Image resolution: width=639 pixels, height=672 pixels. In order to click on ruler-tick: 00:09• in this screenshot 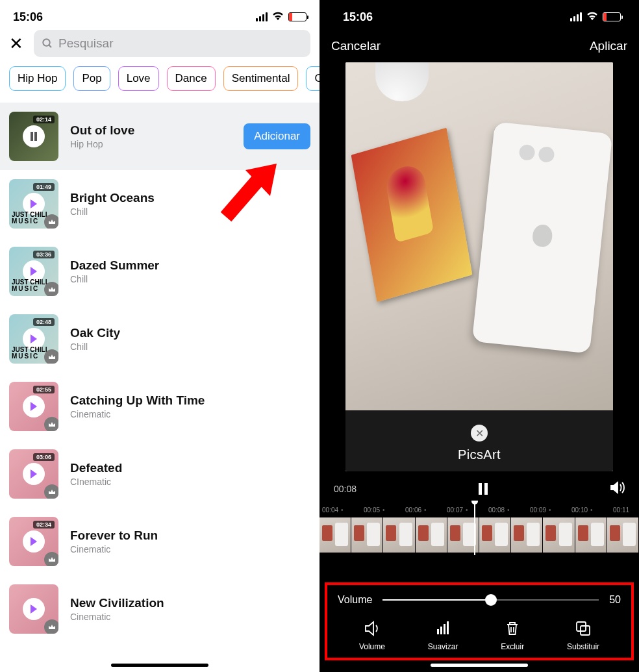, I will do `click(550, 510)`.